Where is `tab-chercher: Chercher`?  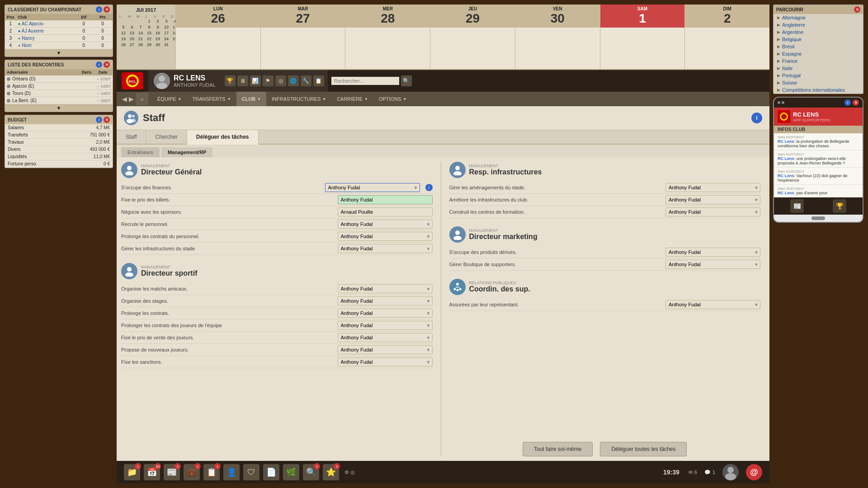
tab-chercher: Chercher is located at coordinates (166, 137).